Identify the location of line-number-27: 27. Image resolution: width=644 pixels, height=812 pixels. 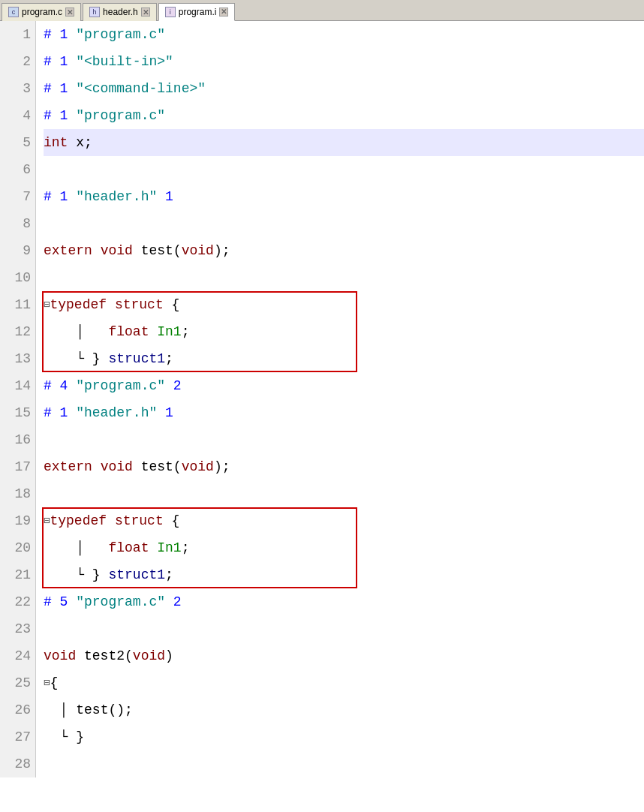
(18, 737).